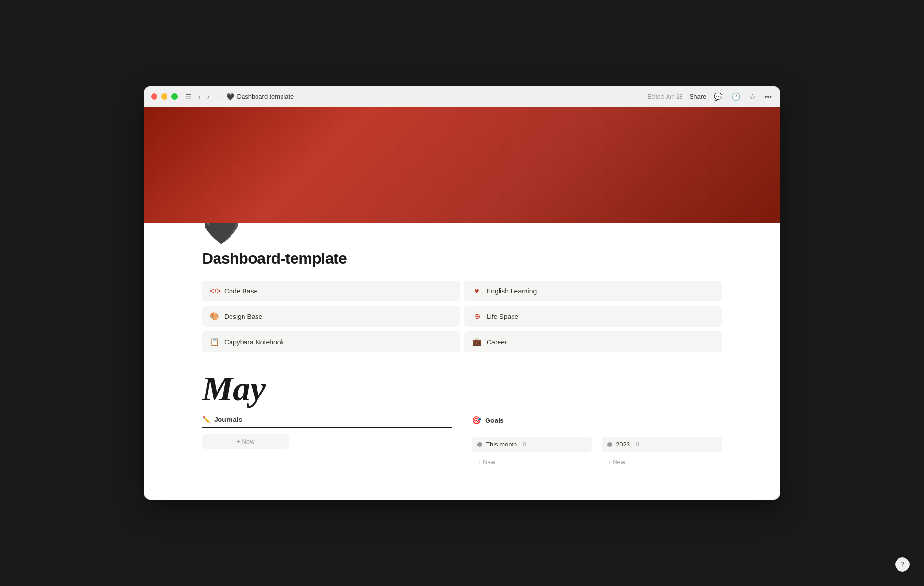  What do you see at coordinates (637, 445) in the screenshot?
I see `goal-2023-count: 0` at bounding box center [637, 445].